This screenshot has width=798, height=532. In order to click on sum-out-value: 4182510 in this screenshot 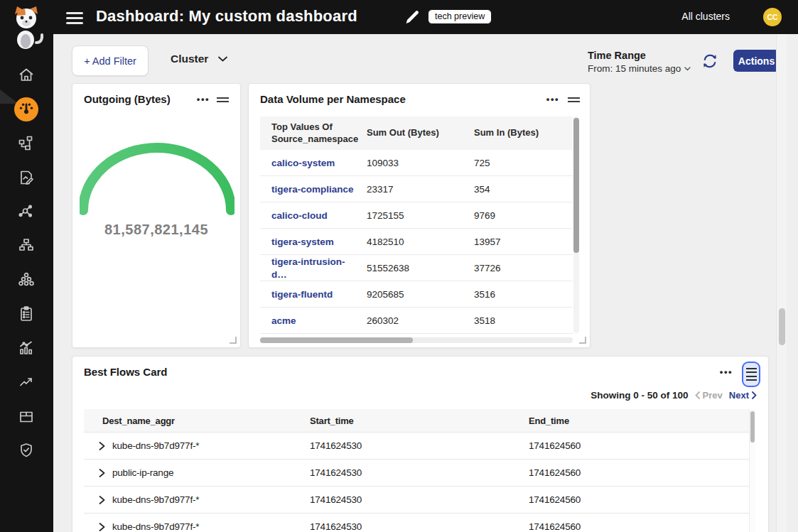, I will do `click(409, 241)`.